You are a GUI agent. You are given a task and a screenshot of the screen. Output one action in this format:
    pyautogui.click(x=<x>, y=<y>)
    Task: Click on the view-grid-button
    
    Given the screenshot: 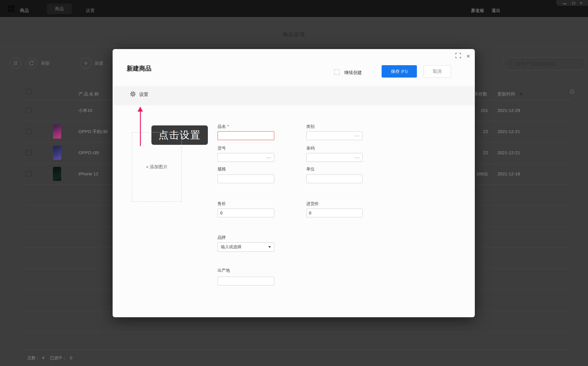 What is the action you would take?
    pyautogui.click(x=16, y=63)
    